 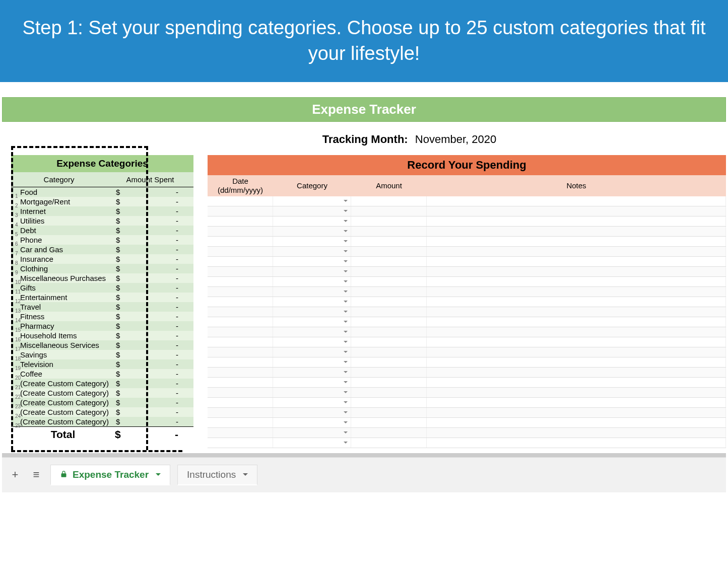 What do you see at coordinates (66, 326) in the screenshot?
I see `category-name-cell: Pharmacy` at bounding box center [66, 326].